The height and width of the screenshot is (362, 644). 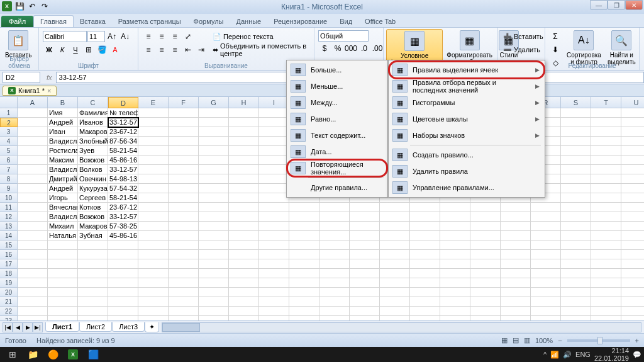 I want to click on decimal-inc-icon: .0, so click(x=364, y=48).